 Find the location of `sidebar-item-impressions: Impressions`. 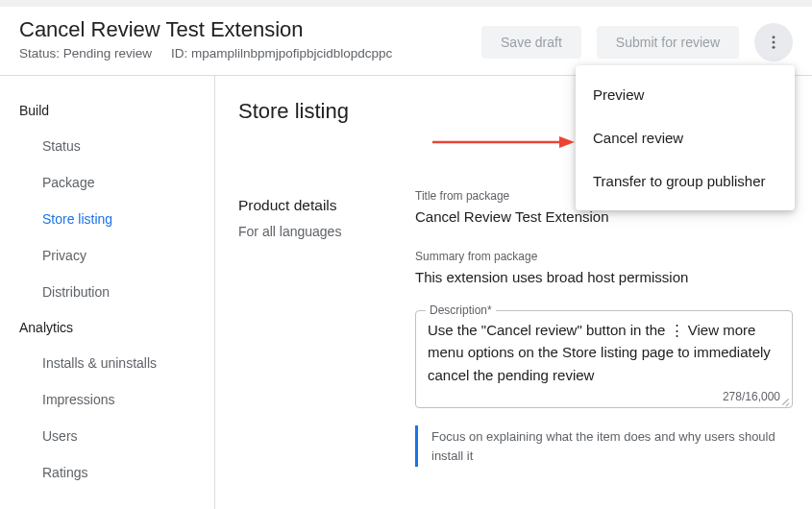

sidebar-item-impressions: Impressions is located at coordinates (108, 400).